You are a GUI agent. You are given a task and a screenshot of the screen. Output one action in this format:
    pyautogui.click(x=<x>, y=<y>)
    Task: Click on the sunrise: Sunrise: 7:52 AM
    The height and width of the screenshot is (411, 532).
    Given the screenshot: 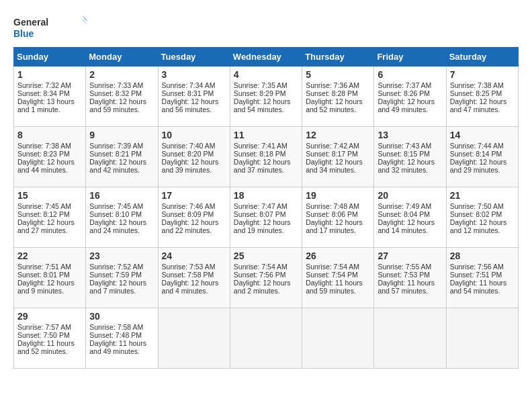 What is the action you would take?
    pyautogui.click(x=116, y=267)
    